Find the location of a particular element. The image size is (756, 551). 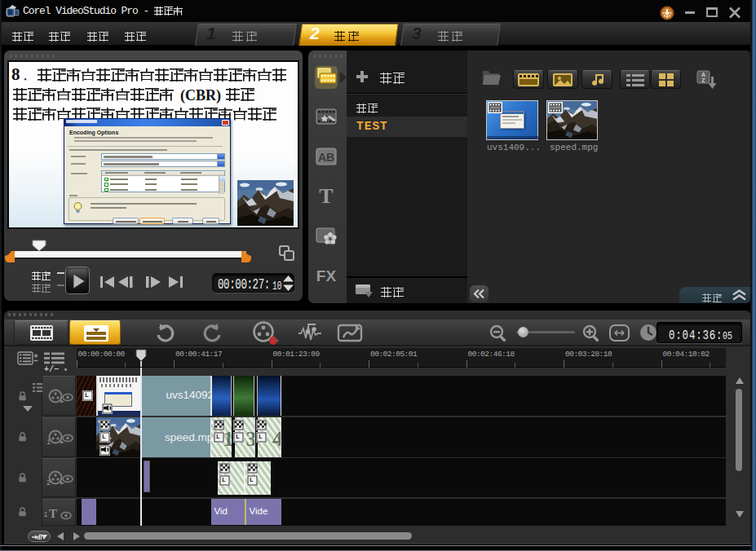

svg-text: 1 is located at coordinates (46, 514).